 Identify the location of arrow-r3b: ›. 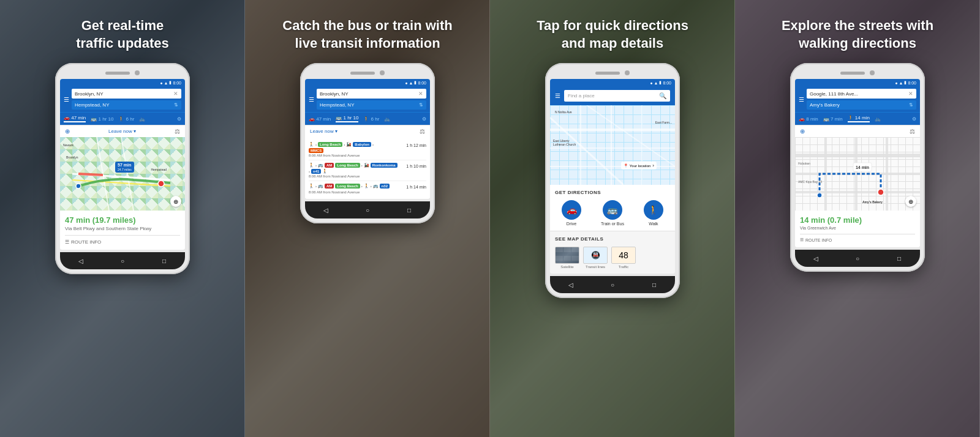
(362, 186).